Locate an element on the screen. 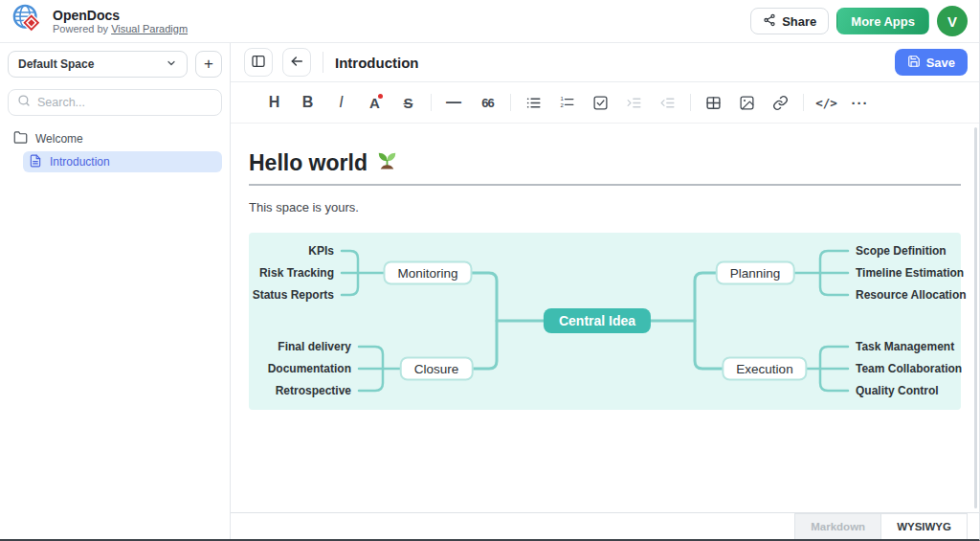  bullet-list-button is located at coordinates (534, 102).